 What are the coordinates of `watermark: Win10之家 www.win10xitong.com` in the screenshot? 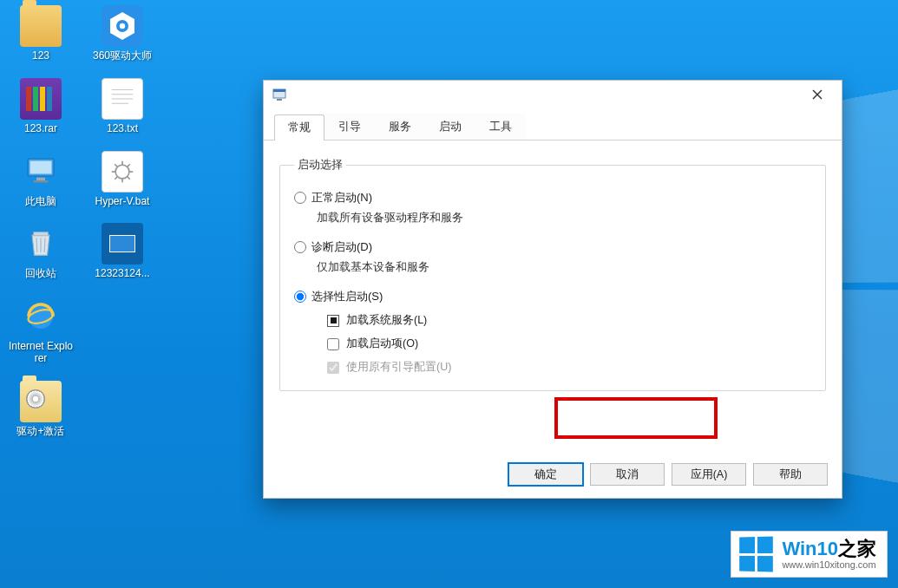 It's located at (809, 554).